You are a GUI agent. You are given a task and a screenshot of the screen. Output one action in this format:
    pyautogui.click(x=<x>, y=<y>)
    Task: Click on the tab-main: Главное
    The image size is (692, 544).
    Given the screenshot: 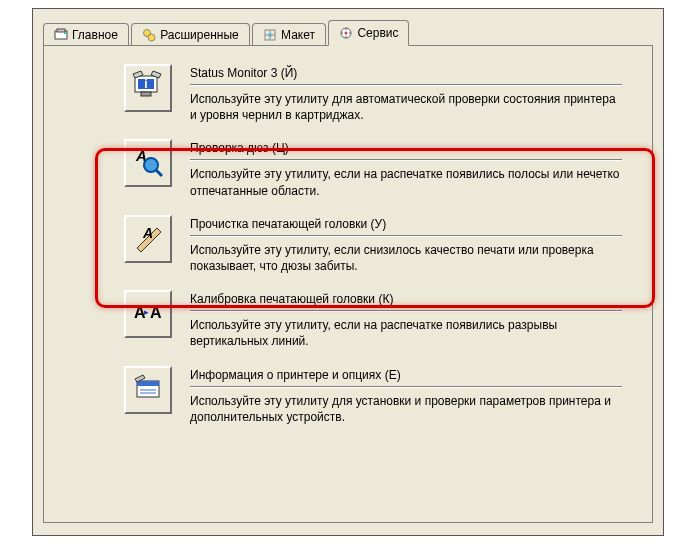 What is the action you would take?
    pyautogui.click(x=86, y=35)
    